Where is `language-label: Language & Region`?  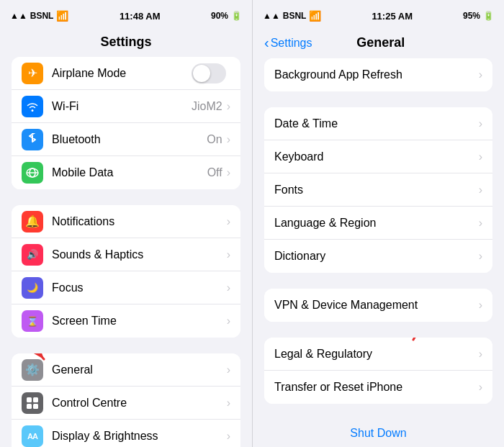
language-label: Language & Region is located at coordinates (377, 223).